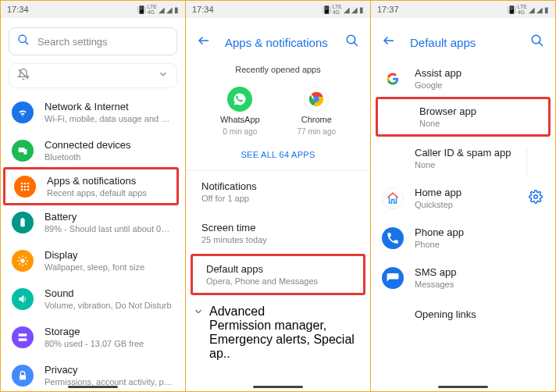  What do you see at coordinates (463, 117) in the screenshot?
I see `highlight-browser-app: Browser app None` at bounding box center [463, 117].